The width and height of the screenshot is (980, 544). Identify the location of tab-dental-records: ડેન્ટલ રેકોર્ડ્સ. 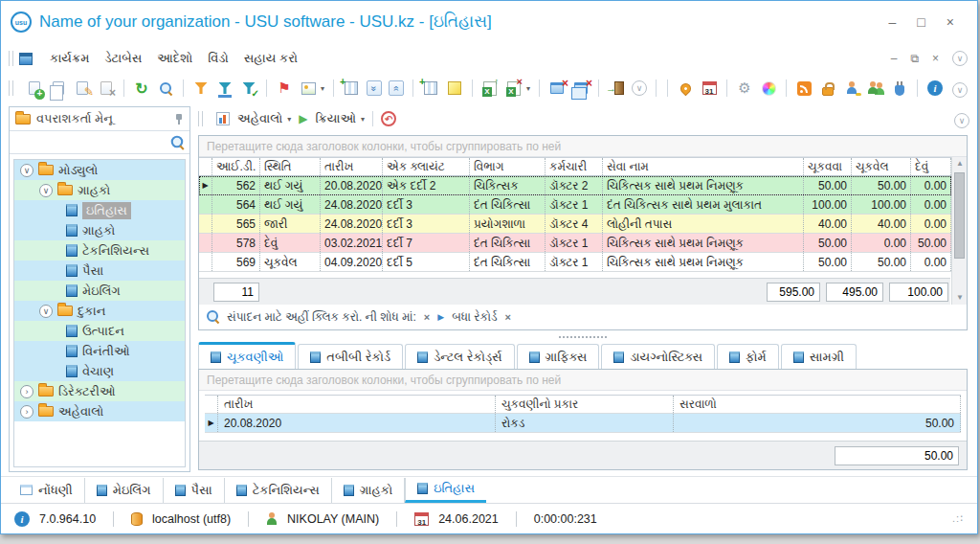
(459, 356).